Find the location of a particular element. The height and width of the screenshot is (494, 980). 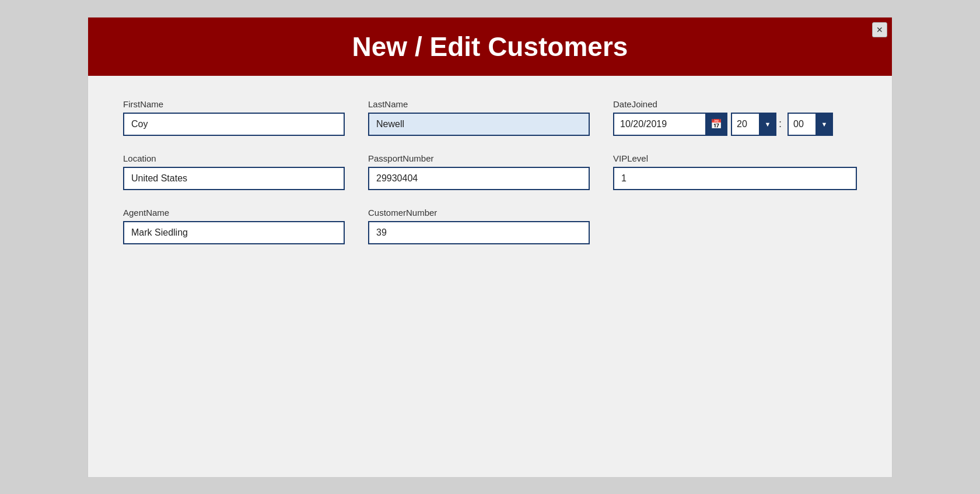

form-row-1: FirstName LastName DateJoined 📅 20 ▼ is located at coordinates (490, 118).